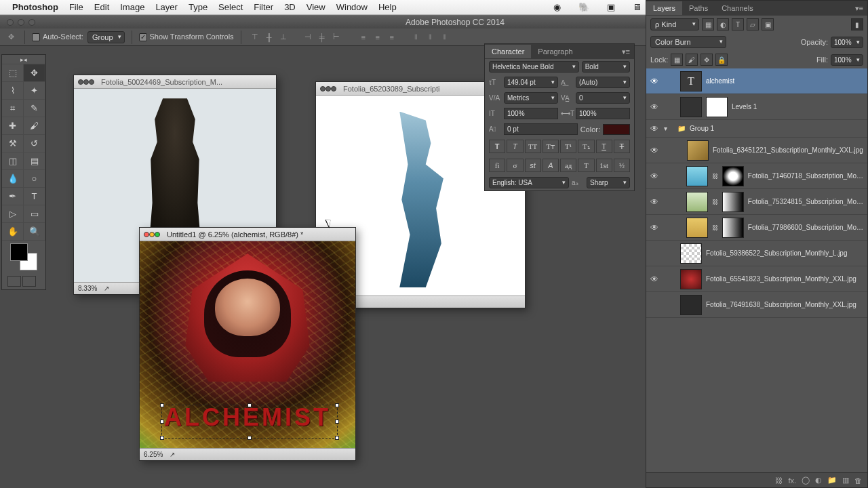  What do you see at coordinates (198, 7) in the screenshot?
I see `menu-type: Type` at bounding box center [198, 7].